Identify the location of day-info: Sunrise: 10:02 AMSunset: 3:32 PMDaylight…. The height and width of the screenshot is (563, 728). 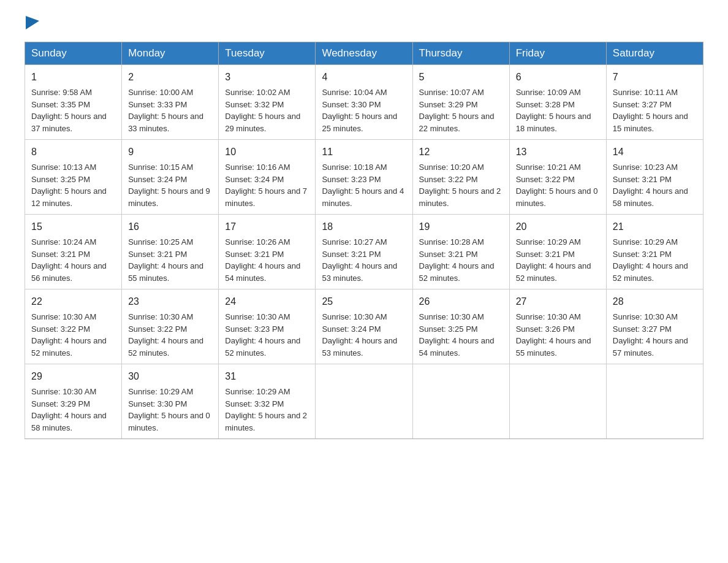
(262, 110).